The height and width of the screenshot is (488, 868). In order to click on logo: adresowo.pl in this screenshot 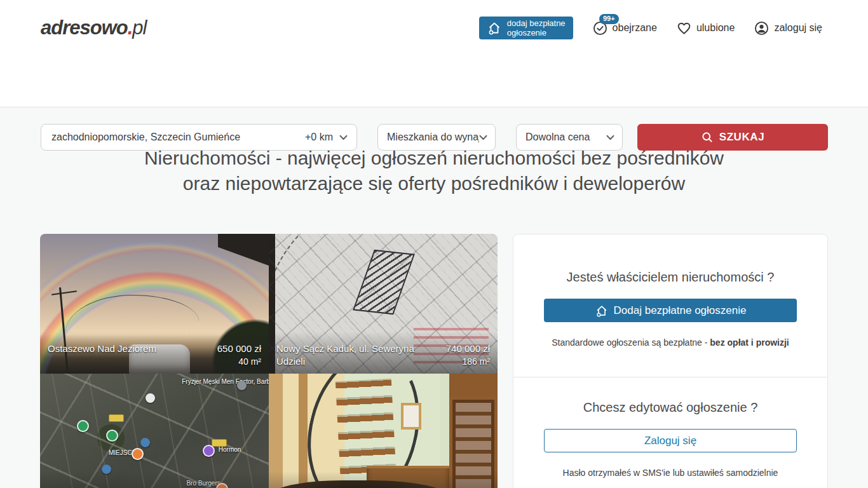, I will do `click(93, 28)`.